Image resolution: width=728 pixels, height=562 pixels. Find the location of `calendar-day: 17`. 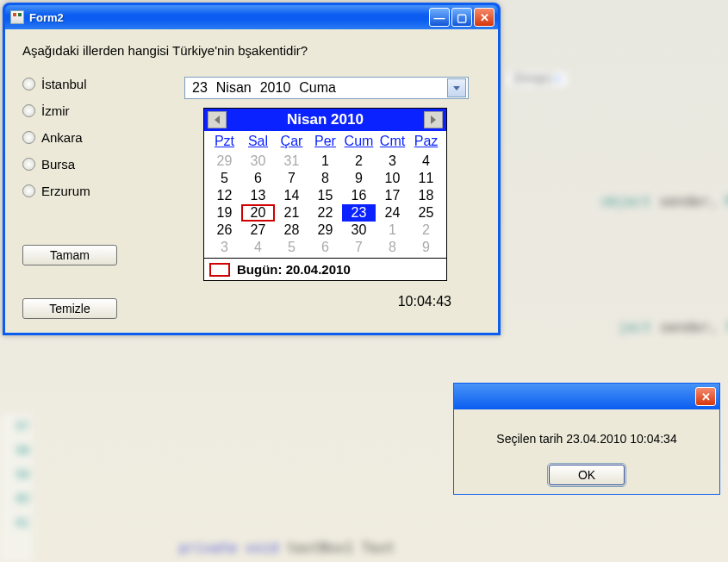

calendar-day: 17 is located at coordinates (393, 196).